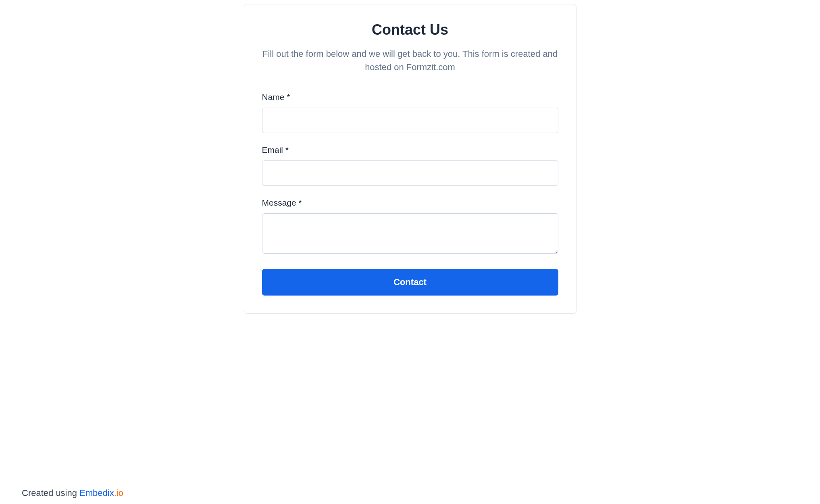 The width and height of the screenshot is (820, 504). Describe the element at coordinates (410, 282) in the screenshot. I see `contact-button: Contact` at that location.